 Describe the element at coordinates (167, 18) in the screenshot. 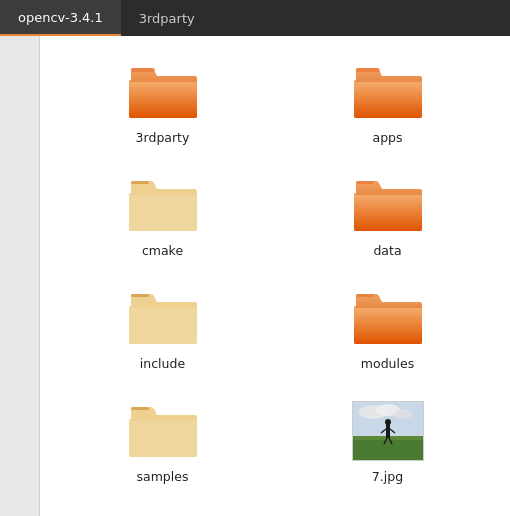

I see `tab-3rdparty-label: 3rdparty` at that location.